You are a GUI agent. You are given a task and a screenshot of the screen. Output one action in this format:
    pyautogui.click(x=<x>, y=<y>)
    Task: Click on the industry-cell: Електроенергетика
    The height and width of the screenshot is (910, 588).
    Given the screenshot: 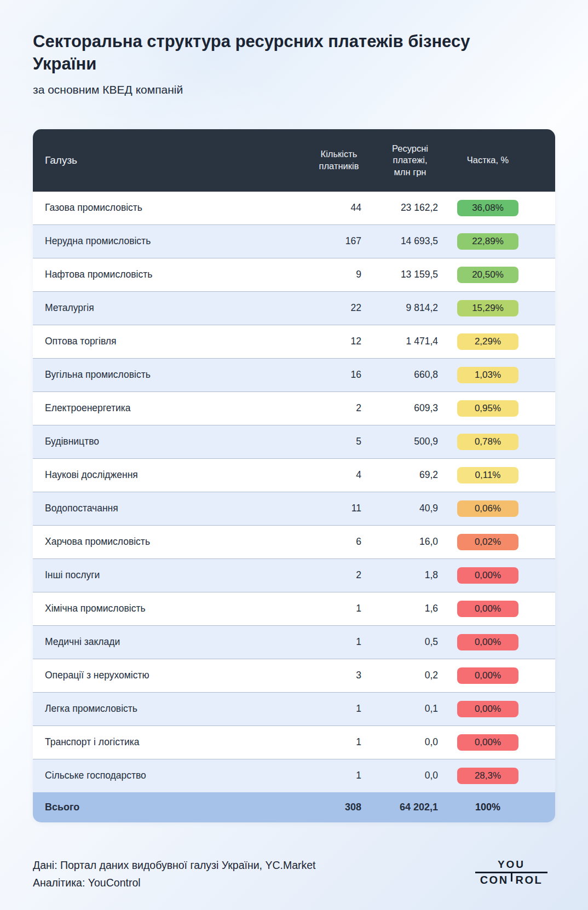 What is the action you would take?
    pyautogui.click(x=176, y=408)
    